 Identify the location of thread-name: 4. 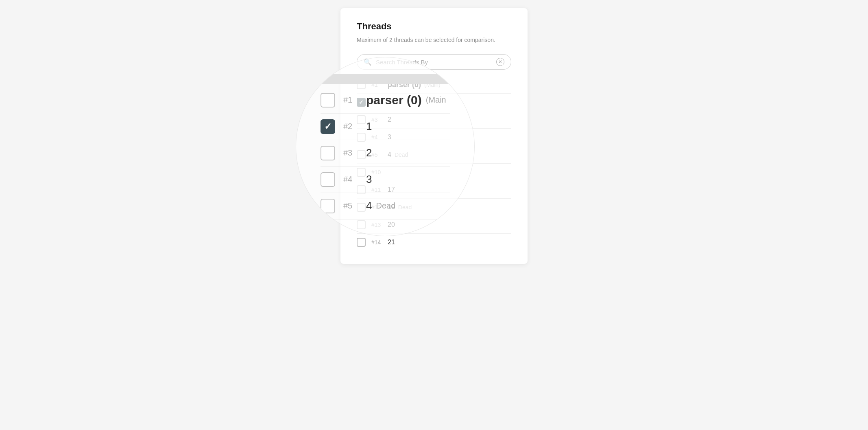
(390, 155).